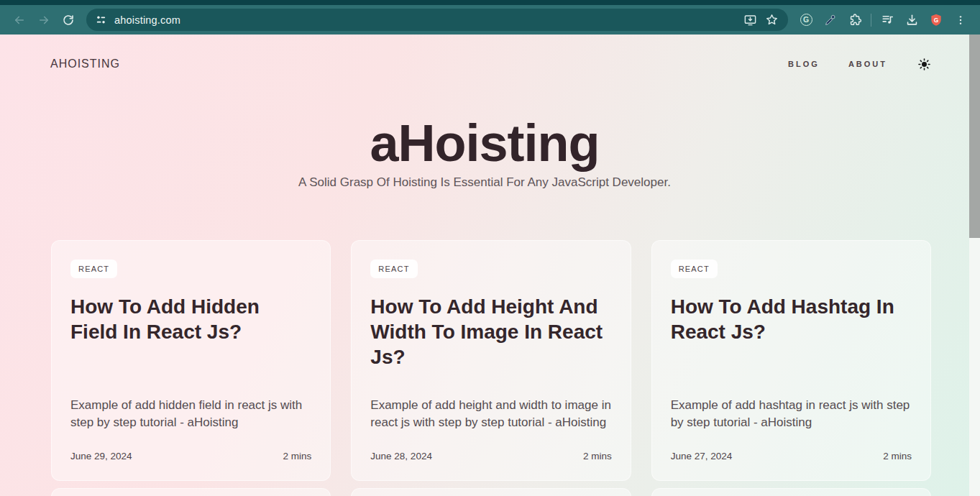 The width and height of the screenshot is (980, 496). I want to click on post-date: June 29, 2024, so click(101, 456).